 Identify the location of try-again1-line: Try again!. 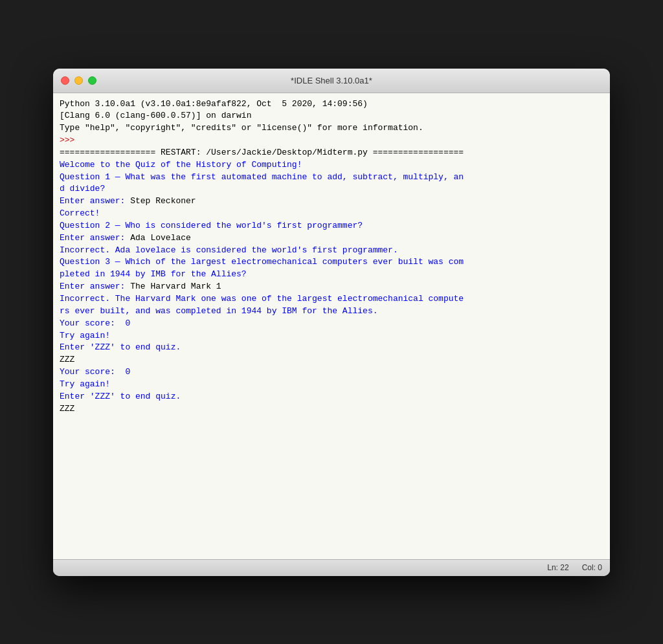
(85, 335).